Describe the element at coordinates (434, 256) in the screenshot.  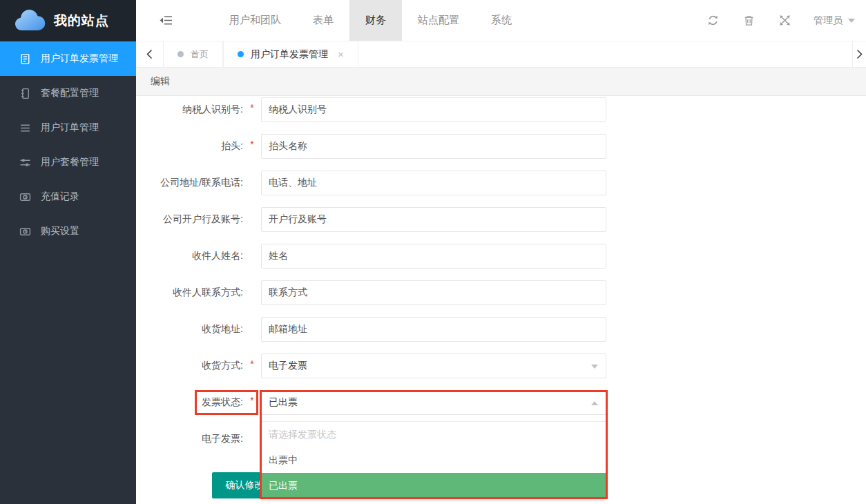
I see `recipient-name-input` at that location.